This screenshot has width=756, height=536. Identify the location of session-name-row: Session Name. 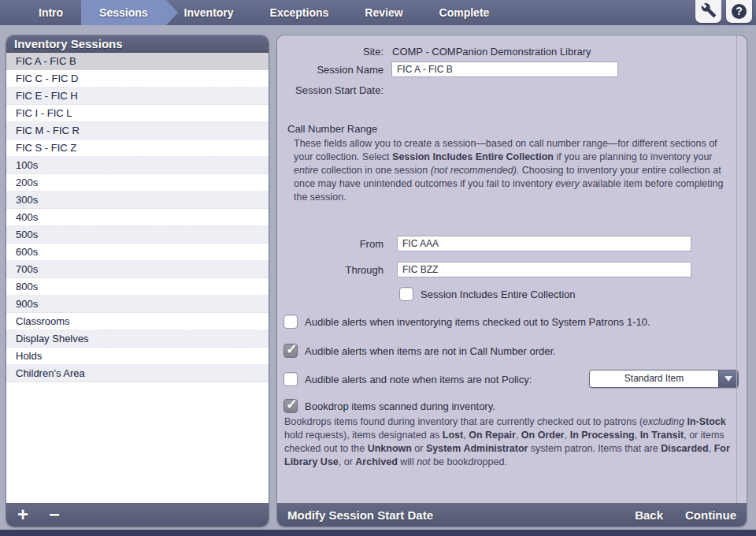
(447, 69).